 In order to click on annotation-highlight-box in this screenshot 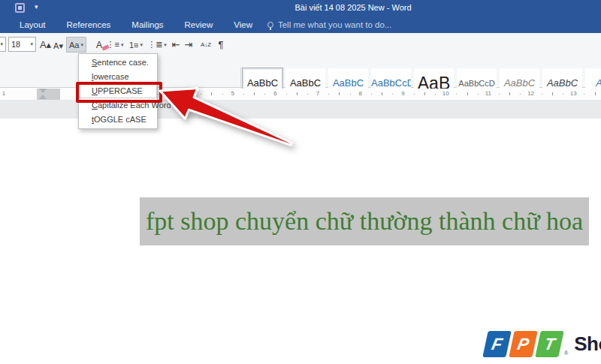, I will do `click(119, 92)`.